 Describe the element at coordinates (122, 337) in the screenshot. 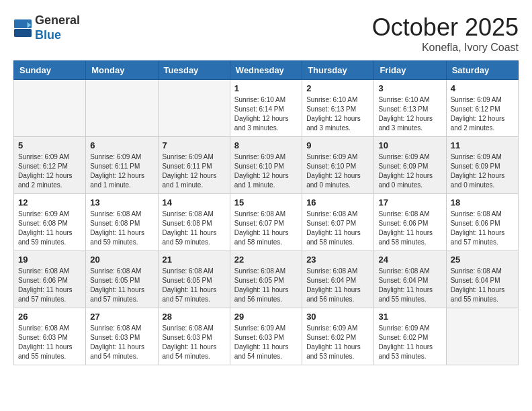

I see `calendar-day-cell: 27Sunrise: 6:08 AM Sunset: 6:03 PM Dayli…` at that location.